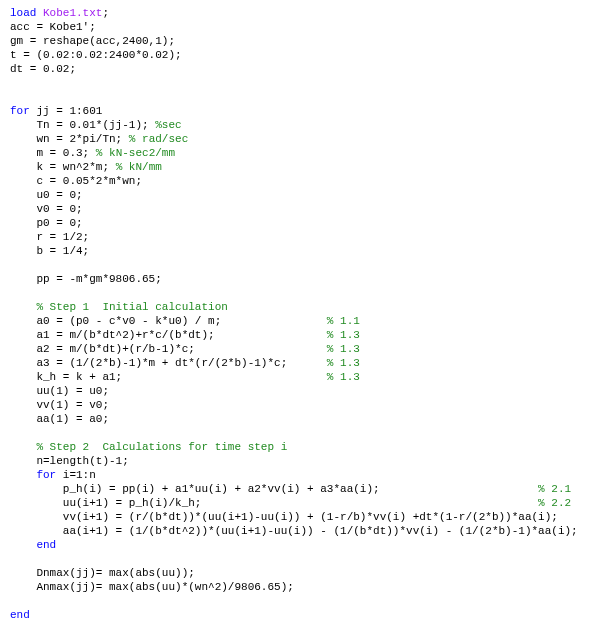 The height and width of the screenshot is (642, 600). I want to click on code-line: p_h(i) = pp(i) + a1*uu(i) + a2*vv(i) + a…, so click(290, 489).